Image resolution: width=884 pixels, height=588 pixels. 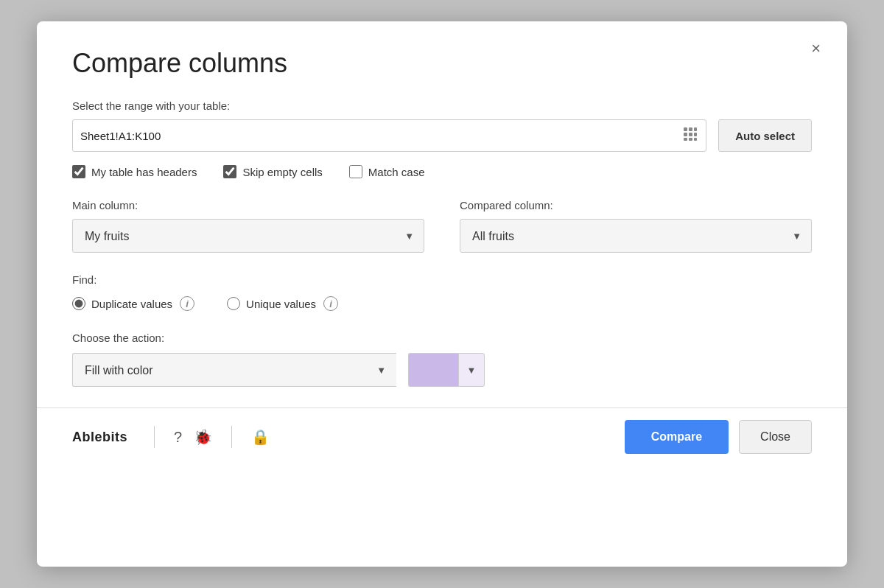 I want to click on compared-column-label: Compared column:, so click(x=636, y=205).